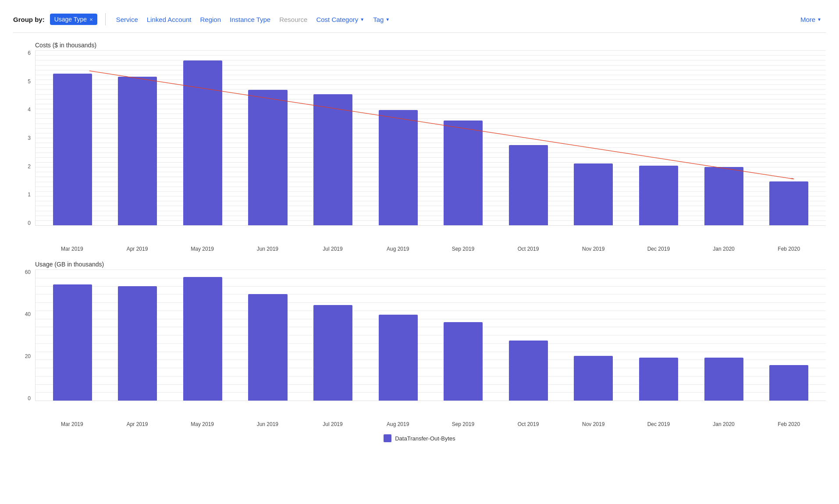 The image size is (839, 504). What do you see at coordinates (29, 223) in the screenshot?
I see `y-label-0: 0` at bounding box center [29, 223].